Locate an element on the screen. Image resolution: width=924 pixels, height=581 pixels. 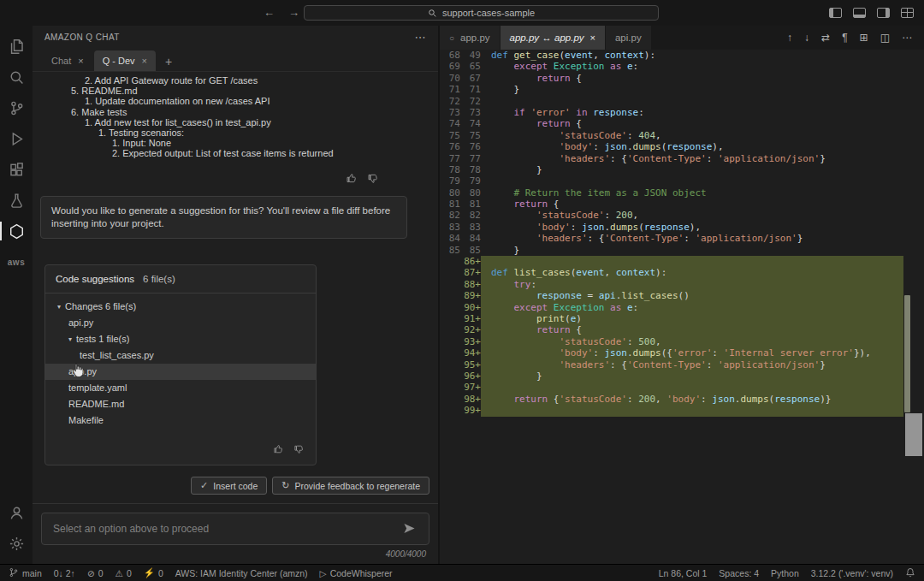
activity-run-debug is located at coordinates (16, 139).